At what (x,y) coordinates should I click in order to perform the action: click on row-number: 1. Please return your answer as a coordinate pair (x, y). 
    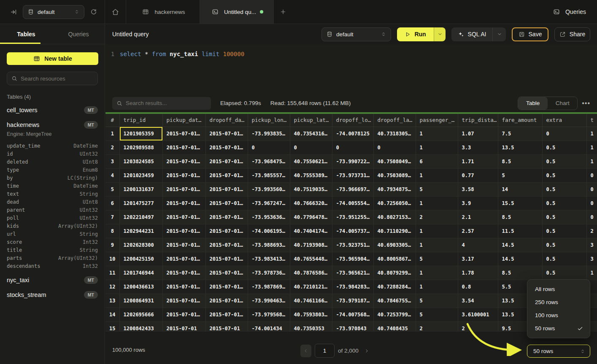
    Looking at the image, I should click on (112, 133).